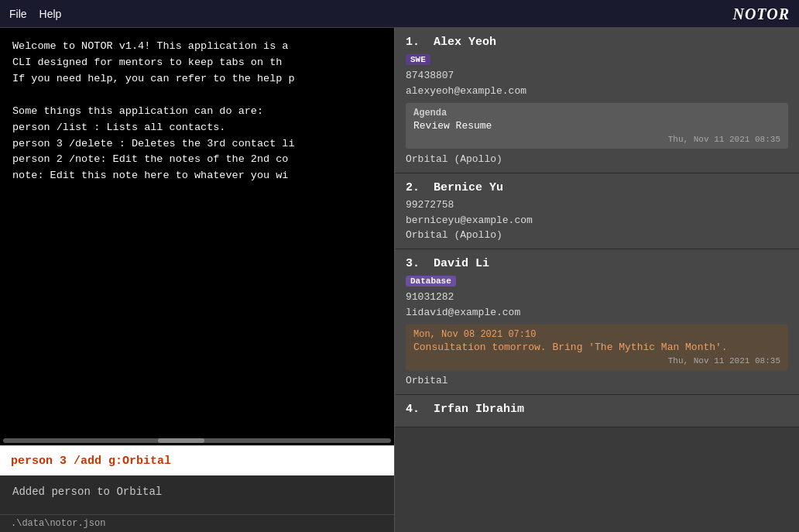 The height and width of the screenshot is (532, 799). Describe the element at coordinates (197, 495) in the screenshot. I see `output-area: Added person to Orbital` at that location.